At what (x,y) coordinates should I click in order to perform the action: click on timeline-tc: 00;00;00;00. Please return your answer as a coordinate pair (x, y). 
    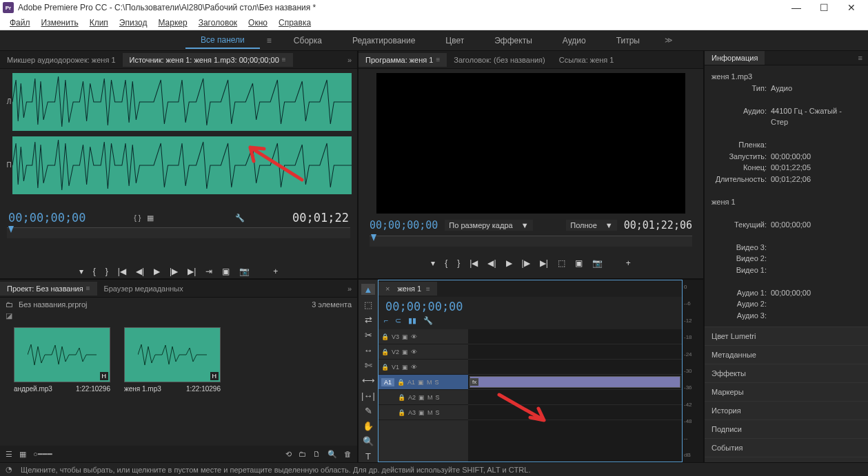
    Looking at the image, I should click on (425, 307).